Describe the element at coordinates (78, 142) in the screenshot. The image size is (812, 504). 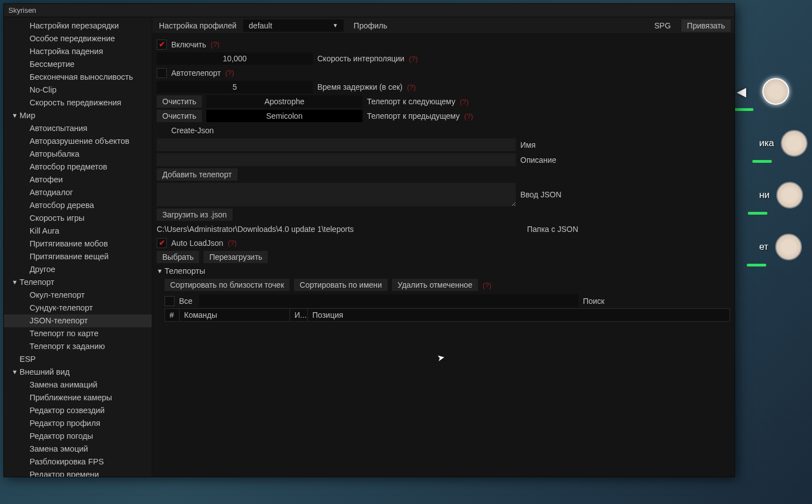
I see `sidebar-item: Авторазрушение объектов` at that location.